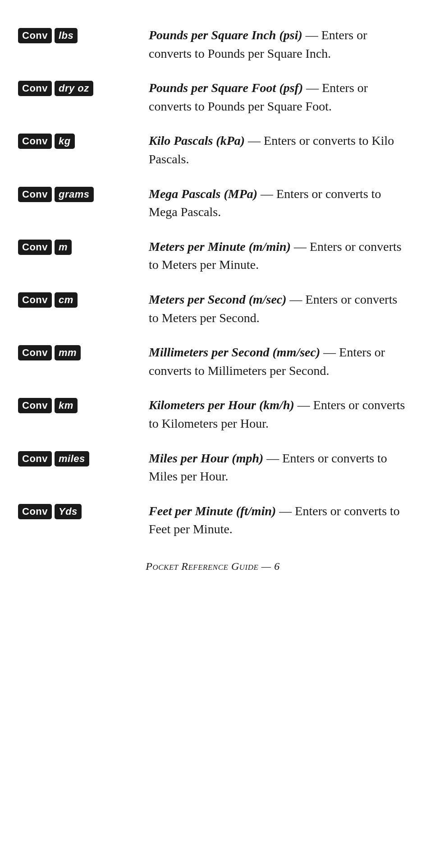 This screenshot has width=430, height=868. What do you see at coordinates (213, 44) in the screenshot?
I see `list-item: ConvlbsPounds per Square Inch (psi) — En…` at bounding box center [213, 44].